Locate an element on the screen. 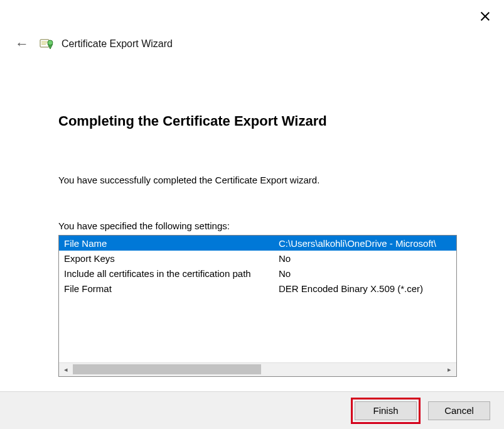  scroll-right-icon: ▸ is located at coordinates (449, 370).